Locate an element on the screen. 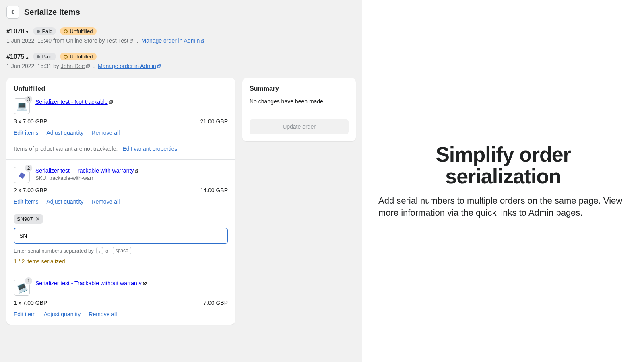 The image size is (644, 362). product-thumbnail: 💻 1 is located at coordinates (22, 288).